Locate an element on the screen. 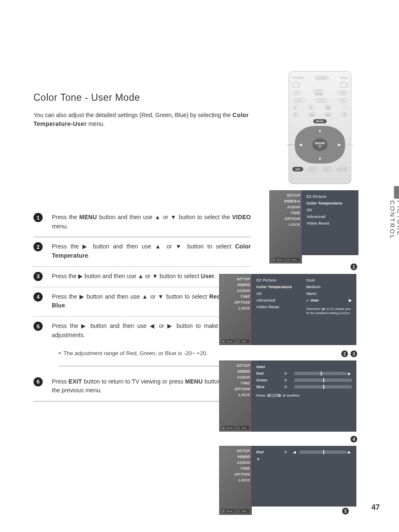 The image size is (399, 532). enter-button: ENTER ⊙ is located at coordinates (320, 145).